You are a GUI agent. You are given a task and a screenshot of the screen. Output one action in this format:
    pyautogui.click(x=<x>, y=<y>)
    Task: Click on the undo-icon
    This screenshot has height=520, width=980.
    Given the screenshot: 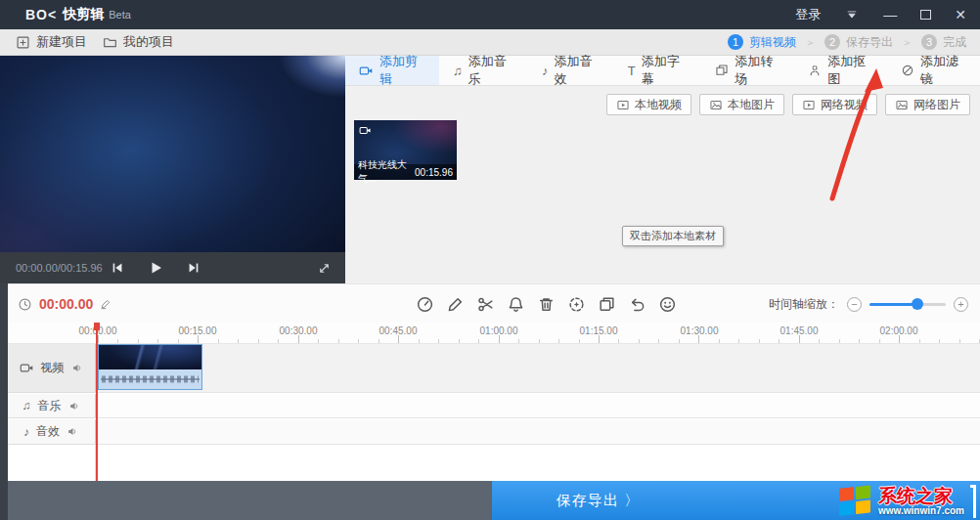 What is the action you would take?
    pyautogui.click(x=638, y=305)
    